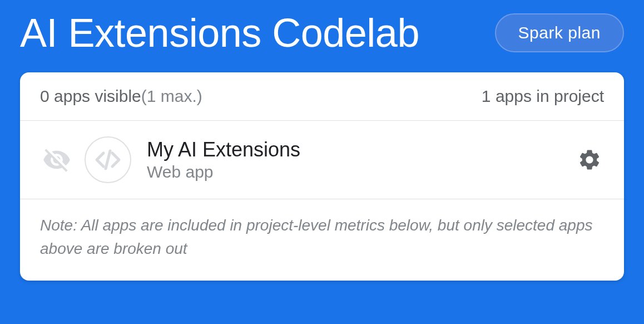 This screenshot has height=324, width=644. Describe the element at coordinates (361, 160) in the screenshot. I see `app-info: My AI Extensions Web app` at that location.